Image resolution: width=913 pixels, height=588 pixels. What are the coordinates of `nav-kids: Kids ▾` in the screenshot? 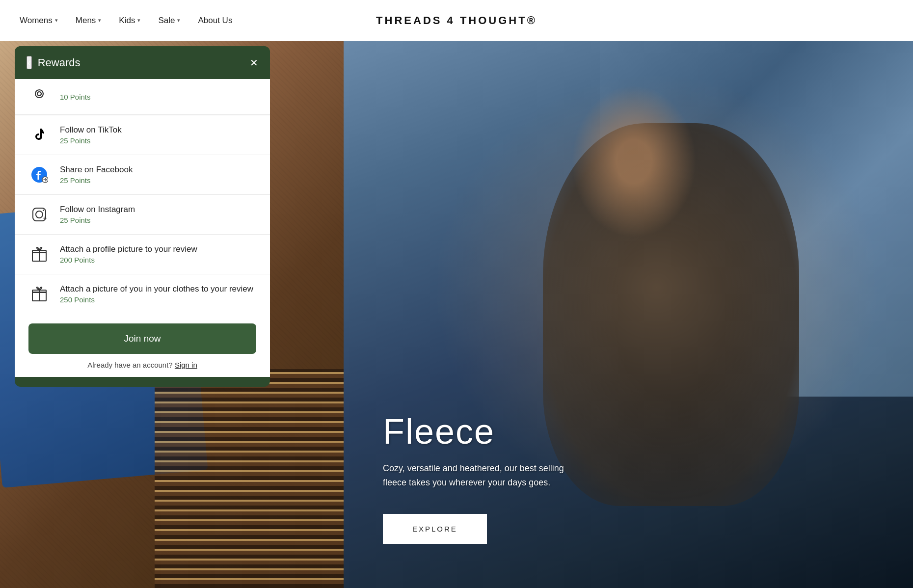 It's located at (130, 21).